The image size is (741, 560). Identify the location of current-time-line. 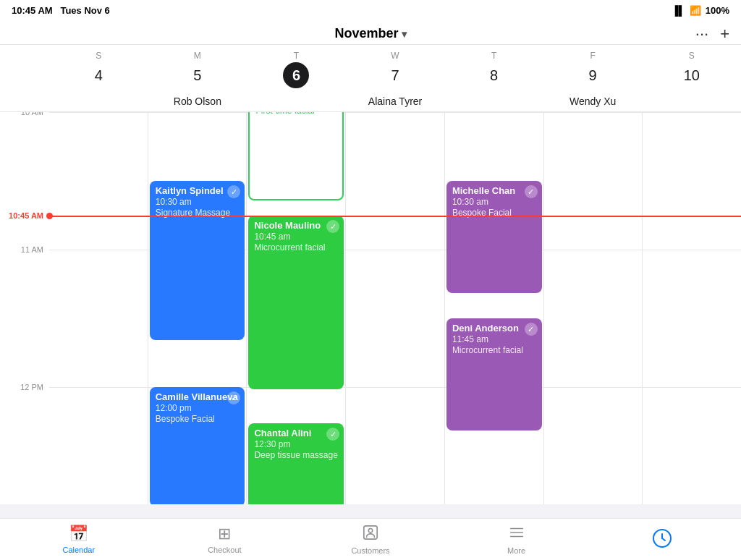
(395, 216).